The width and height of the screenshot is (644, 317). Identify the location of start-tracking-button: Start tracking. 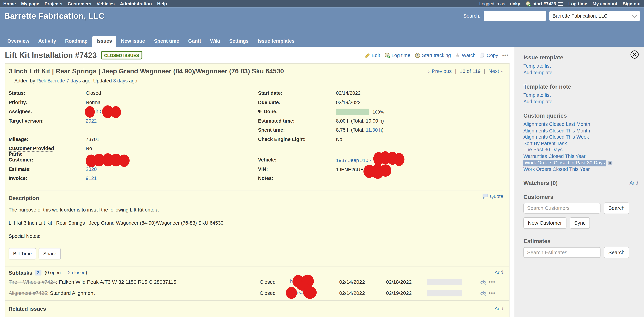
(433, 55).